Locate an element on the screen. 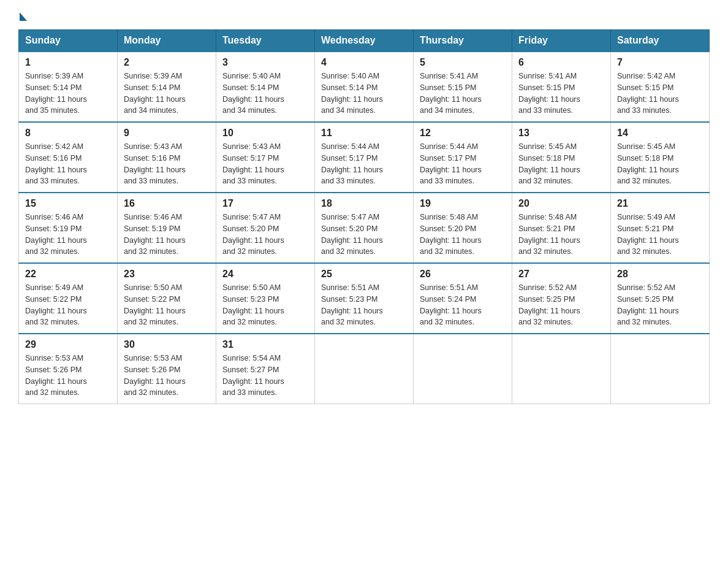 The image size is (728, 563). day-number: 20 is located at coordinates (561, 204).